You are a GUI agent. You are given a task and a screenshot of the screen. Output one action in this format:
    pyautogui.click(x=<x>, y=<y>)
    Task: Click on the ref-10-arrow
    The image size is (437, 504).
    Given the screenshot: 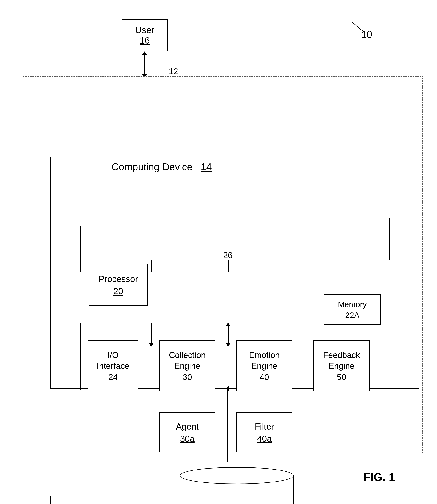 What is the action you would take?
    pyautogui.click(x=358, y=27)
    